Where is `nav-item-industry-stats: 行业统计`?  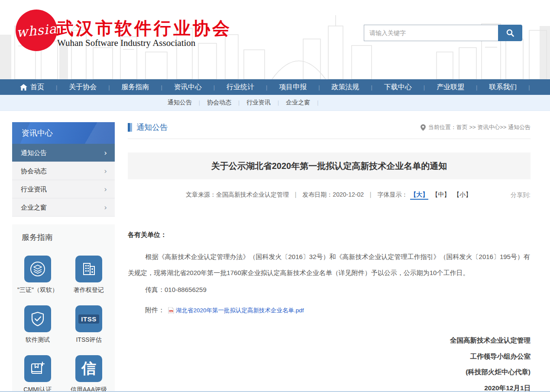 nav-item-industry-stats: 行业统计 is located at coordinates (240, 87).